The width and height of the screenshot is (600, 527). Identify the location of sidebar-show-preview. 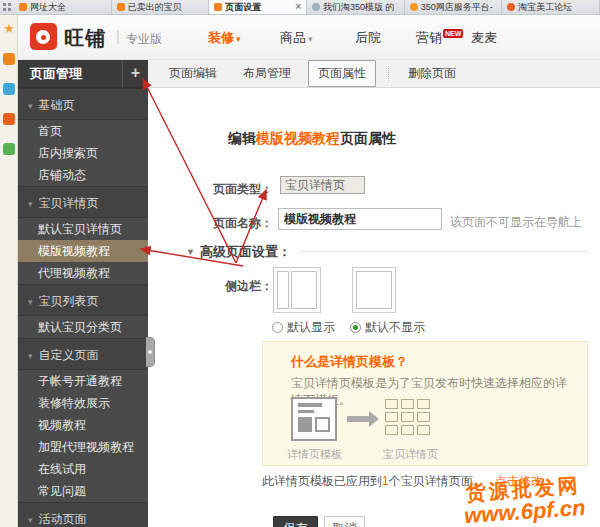
(297, 290).